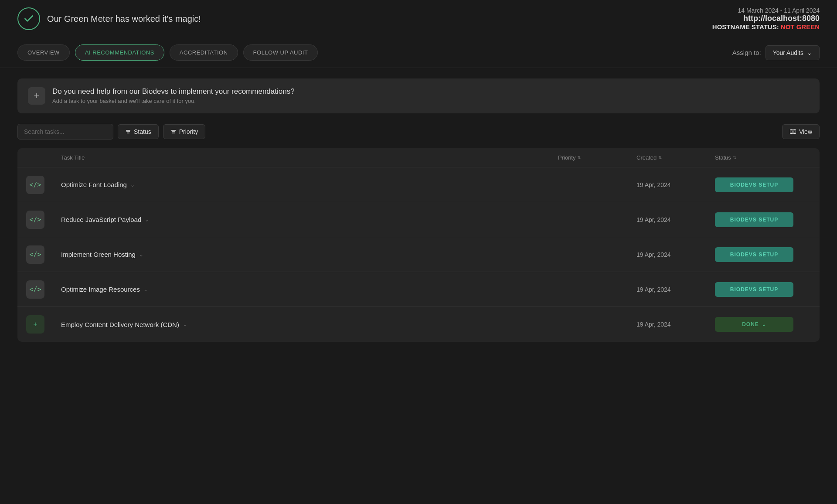 Image resolution: width=837 pixels, height=504 pixels. Describe the element at coordinates (133, 185) in the screenshot. I see `task-dropdown-1: ⌄` at that location.